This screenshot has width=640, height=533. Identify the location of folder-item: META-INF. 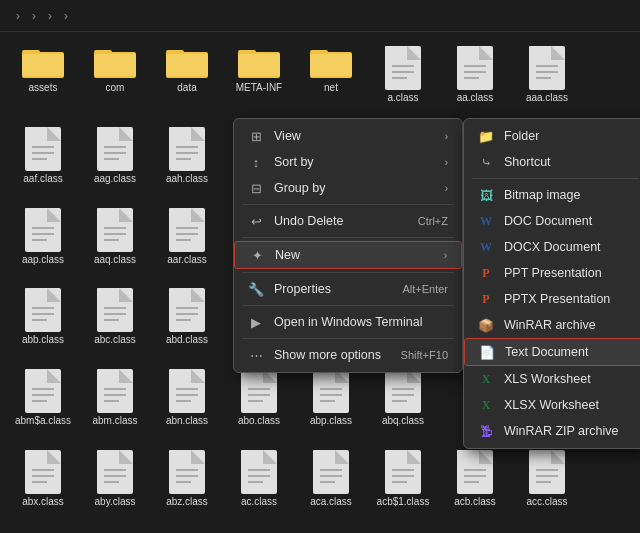
(259, 80).